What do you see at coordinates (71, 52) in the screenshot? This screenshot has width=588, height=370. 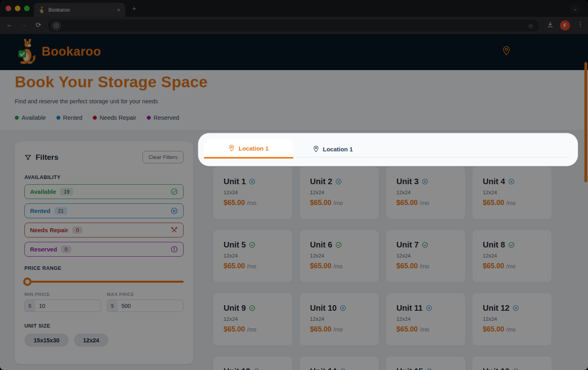 I see `brand-name: Bookaroo` at bounding box center [71, 52].